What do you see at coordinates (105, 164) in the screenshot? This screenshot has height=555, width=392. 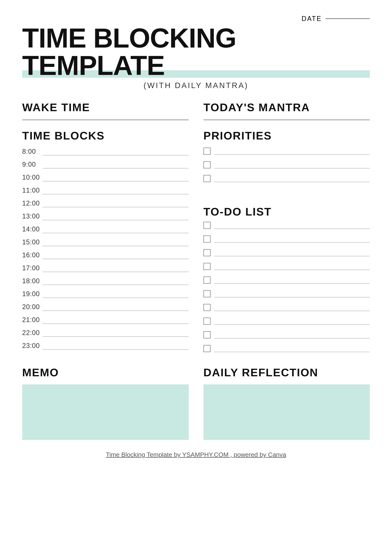 I see `time-row: 9:00` at bounding box center [105, 164].